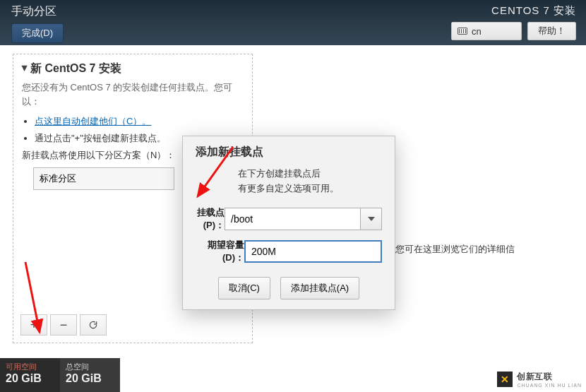  Describe the element at coordinates (139, 121) in the screenshot. I see `auto-create-link-item: 点这里自动创建他们（C）。` at that location.